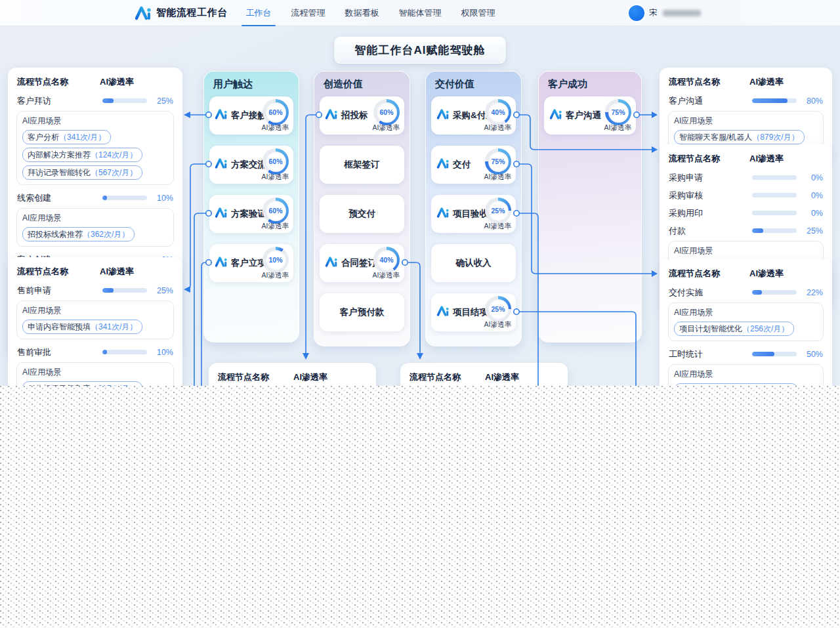 The width and height of the screenshot is (840, 628). I want to click on flow-node-label: 招投标, so click(354, 115).